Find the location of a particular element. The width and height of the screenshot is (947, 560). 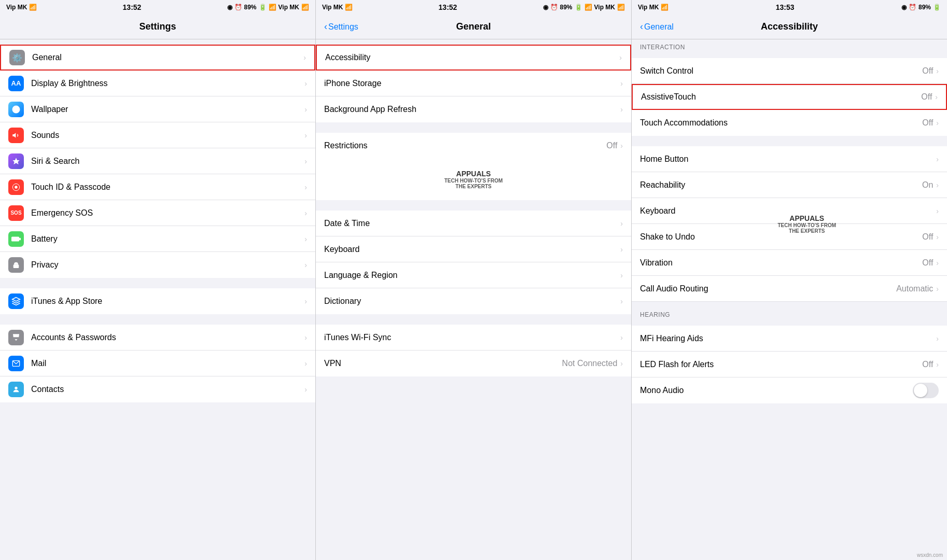

accessibility-item-reachability: Reachability On › is located at coordinates (789, 185).